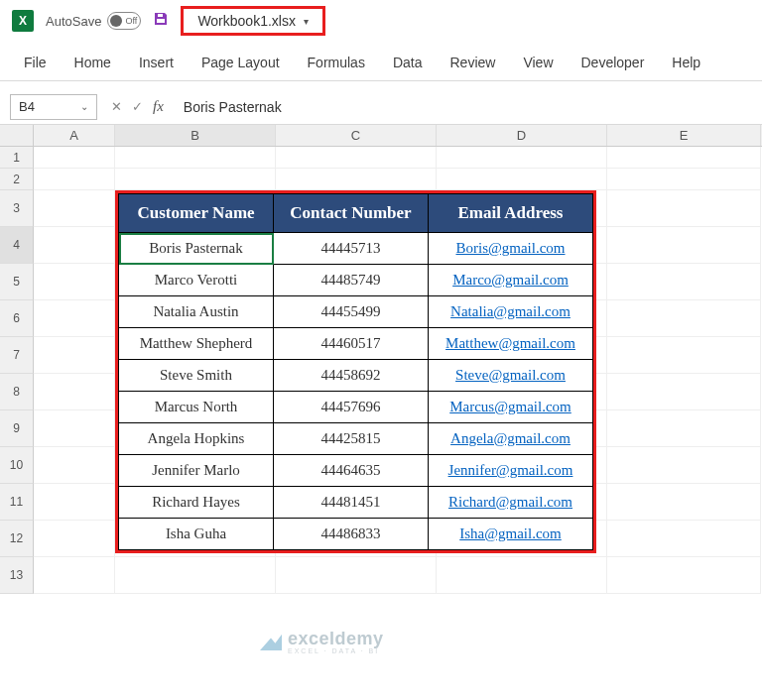 This screenshot has width=762, height=700. I want to click on cell-name: Natalia Austin, so click(196, 312).